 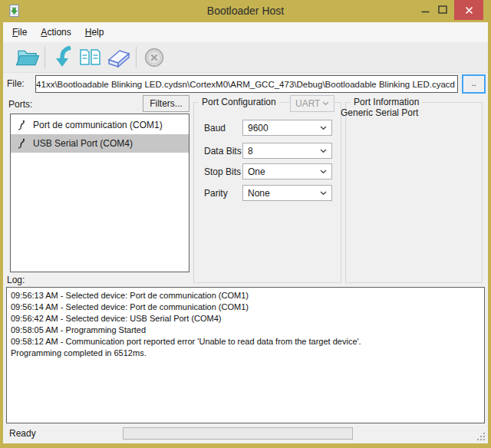 I want to click on status-text: Ready, so click(x=23, y=433).